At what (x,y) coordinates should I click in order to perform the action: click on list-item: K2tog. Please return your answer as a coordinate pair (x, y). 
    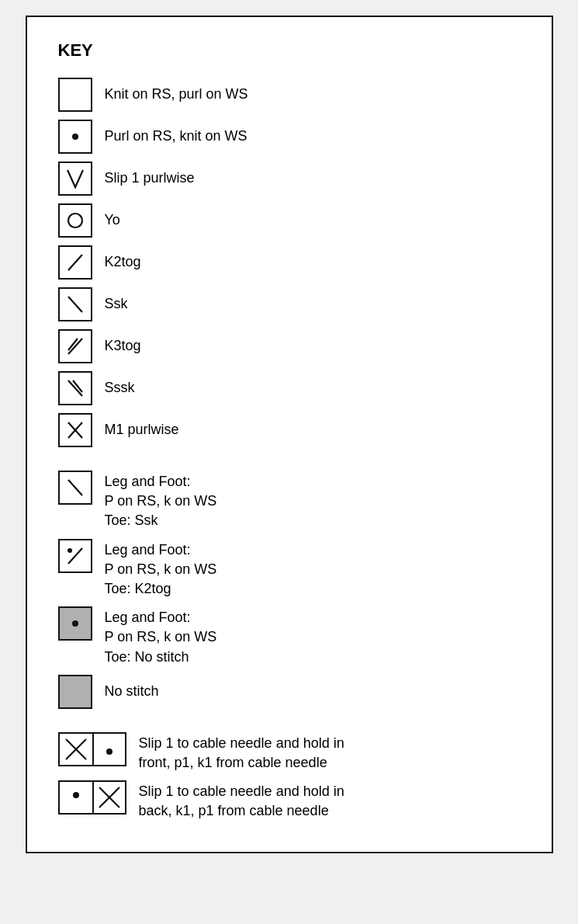
    Looking at the image, I should click on (289, 262).